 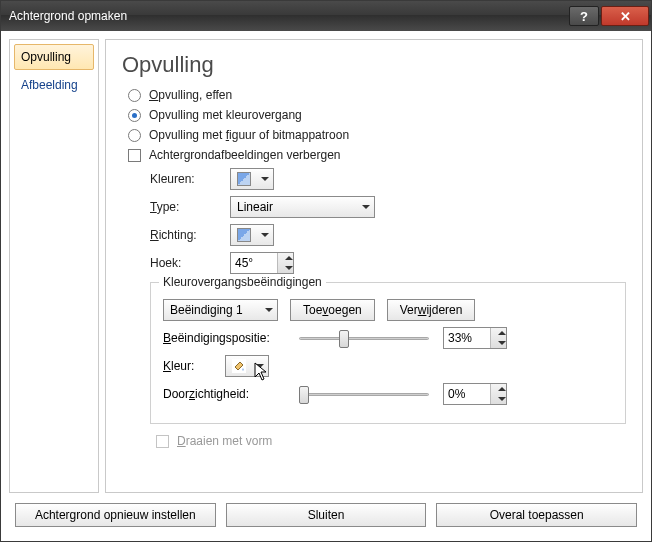 I want to click on preset-colors-dropdown, so click(x=252, y=179).